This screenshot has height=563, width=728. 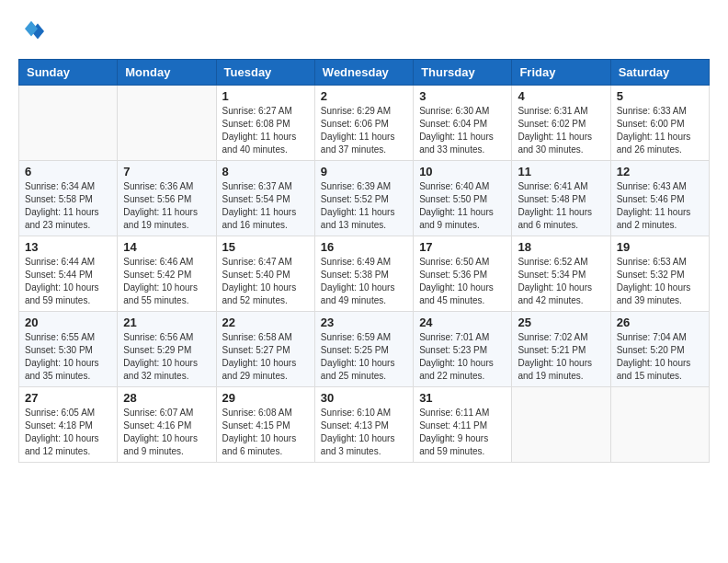 What do you see at coordinates (167, 73) in the screenshot?
I see `column-header-monday: Monday` at bounding box center [167, 73].